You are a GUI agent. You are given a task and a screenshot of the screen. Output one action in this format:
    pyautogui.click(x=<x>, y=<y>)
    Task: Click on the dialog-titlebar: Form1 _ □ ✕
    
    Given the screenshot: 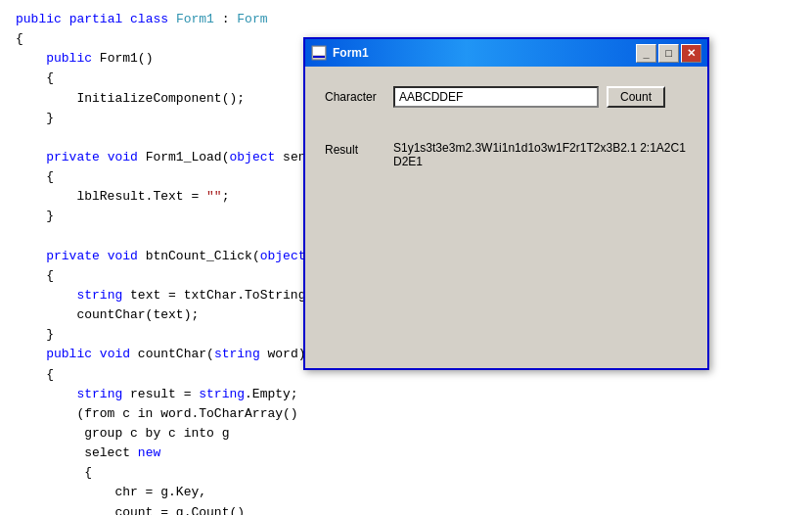 What is the action you would take?
    pyautogui.click(x=507, y=53)
    